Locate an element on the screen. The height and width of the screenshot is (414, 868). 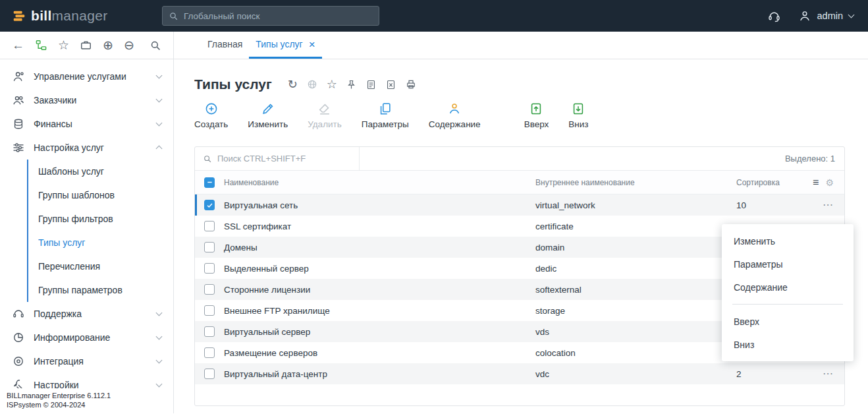
second-row: ← ☆ ⊕ ⊖ is located at coordinates (434, 45).